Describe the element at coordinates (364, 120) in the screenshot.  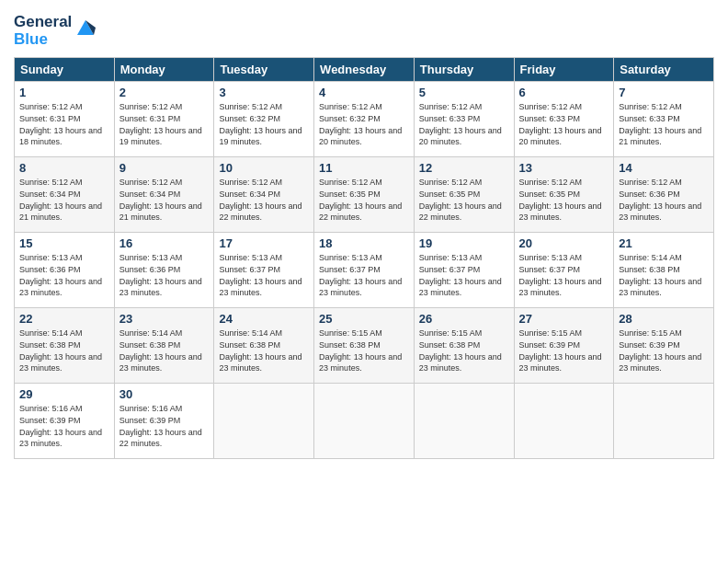
I see `table-row: 4 Sunrise: 5:12 AM Sunset: 6:32 PM Dayli…` at that location.